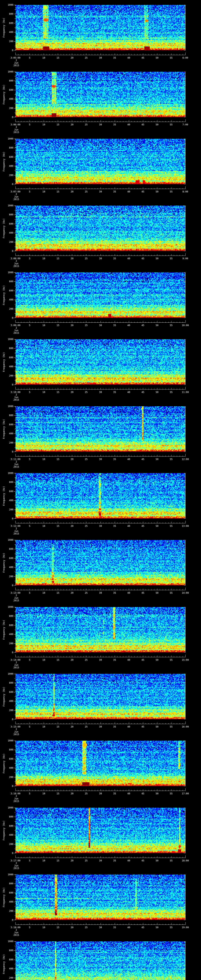 The image size is (201, 980). Describe the element at coordinates (16, 460) in the screenshot. I see `x-start-time-label: 3:11:00` at that location.